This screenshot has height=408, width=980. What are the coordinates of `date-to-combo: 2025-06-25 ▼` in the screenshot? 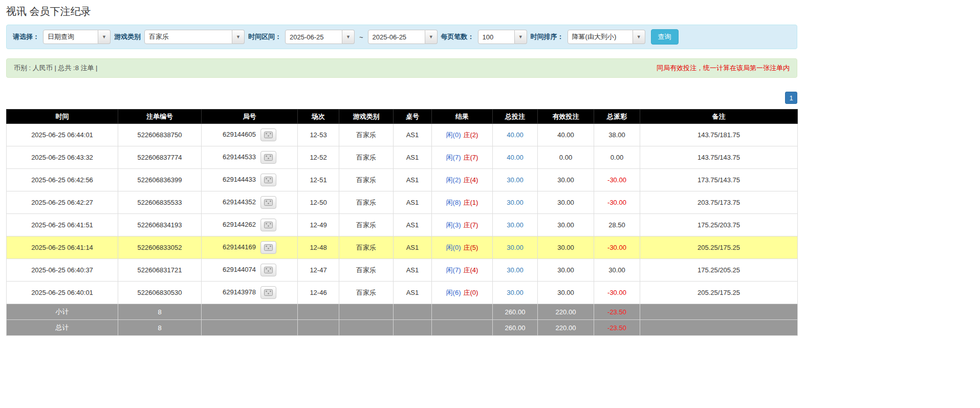 It's located at (403, 37).